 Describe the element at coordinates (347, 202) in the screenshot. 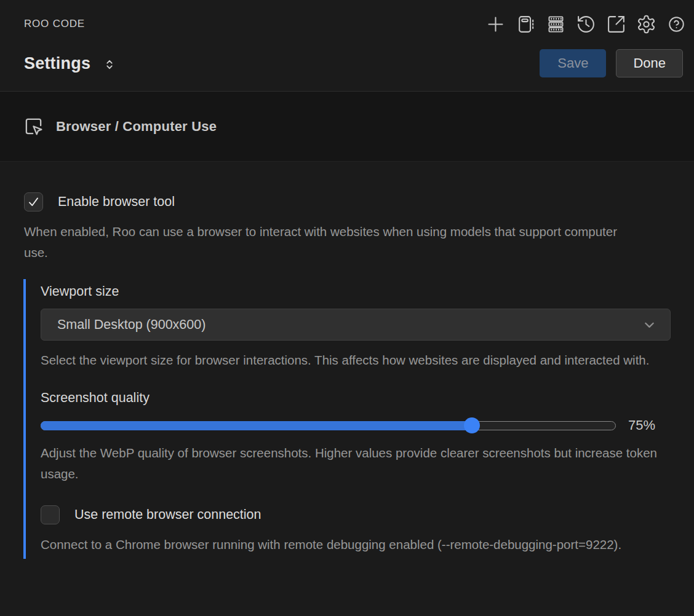

I see `enable-browser-tool-row: Enable browser tool` at that location.